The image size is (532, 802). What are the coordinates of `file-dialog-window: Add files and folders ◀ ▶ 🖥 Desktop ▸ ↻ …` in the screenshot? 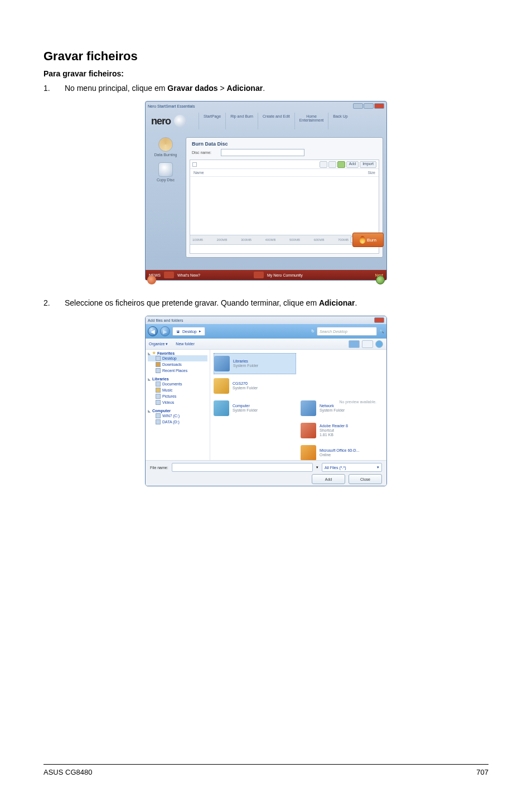 It's located at (266, 401).